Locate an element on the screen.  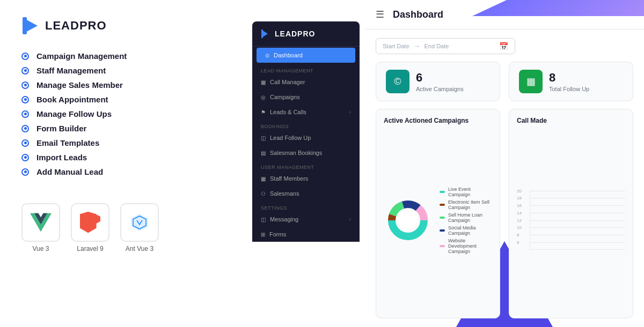
dashboard-topbar: ☰ Dashboard is located at coordinates (504, 15).